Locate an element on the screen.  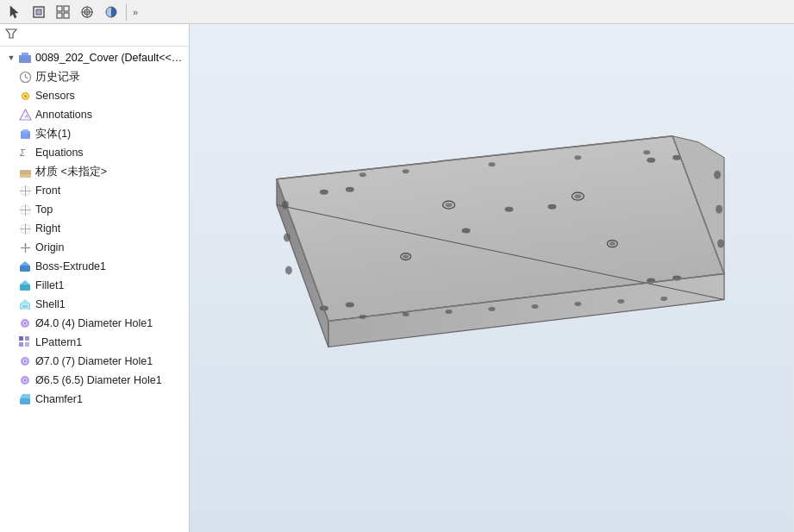
tree-item-equations: Σ Equations is located at coordinates (95, 153).